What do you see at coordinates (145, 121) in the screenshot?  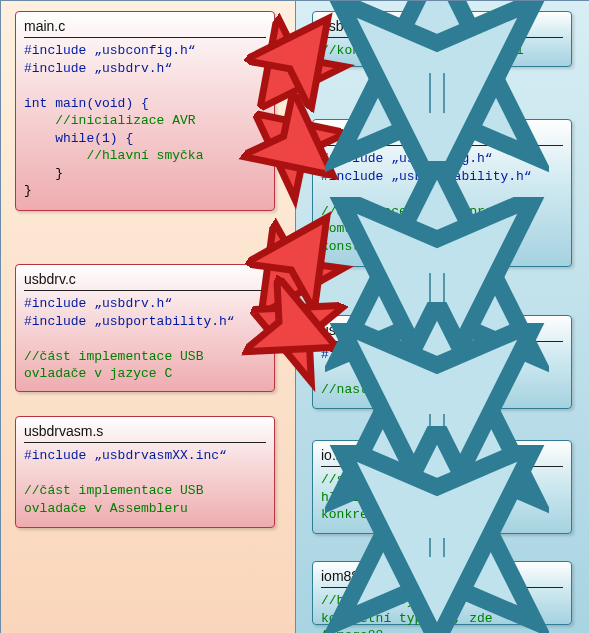 I see `code-body: #include „usbconfig.h“ #include „usbdrv.…` at bounding box center [145, 121].